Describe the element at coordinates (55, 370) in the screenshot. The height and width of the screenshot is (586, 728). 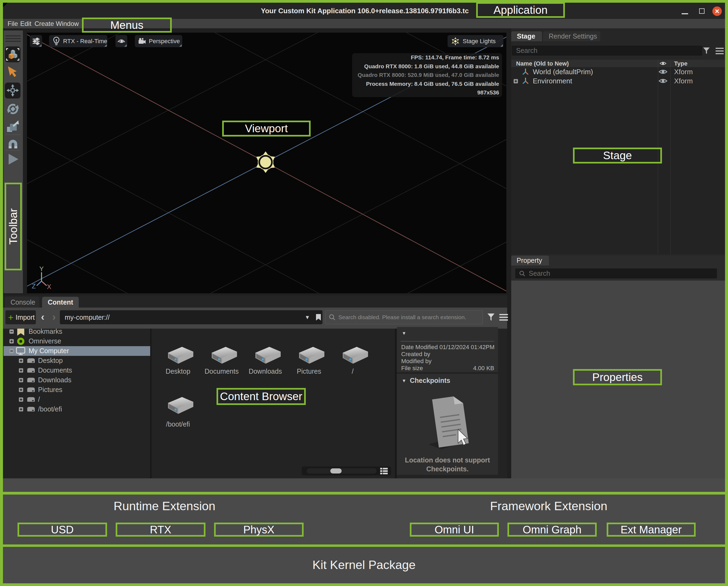
I see `svg-text: Documents` at that location.